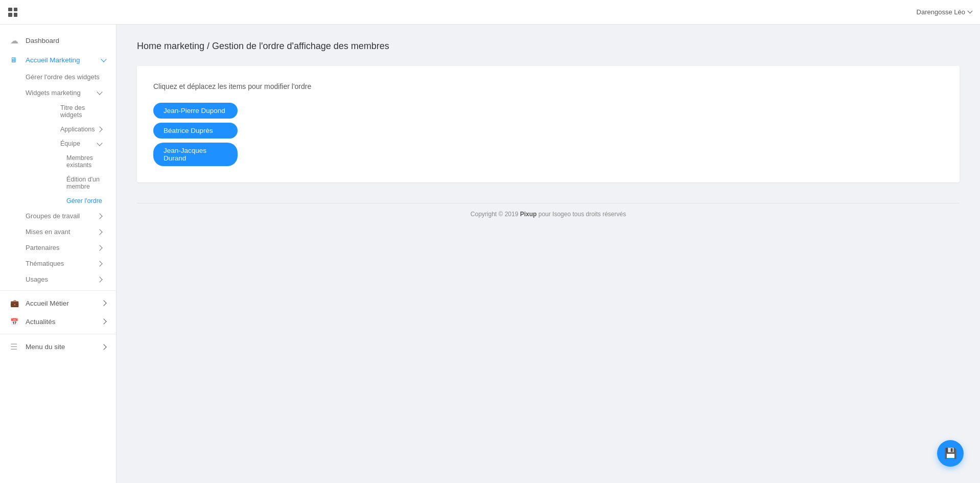 The image size is (980, 483). Describe the element at coordinates (13, 12) in the screenshot. I see `grid-icon` at that location.